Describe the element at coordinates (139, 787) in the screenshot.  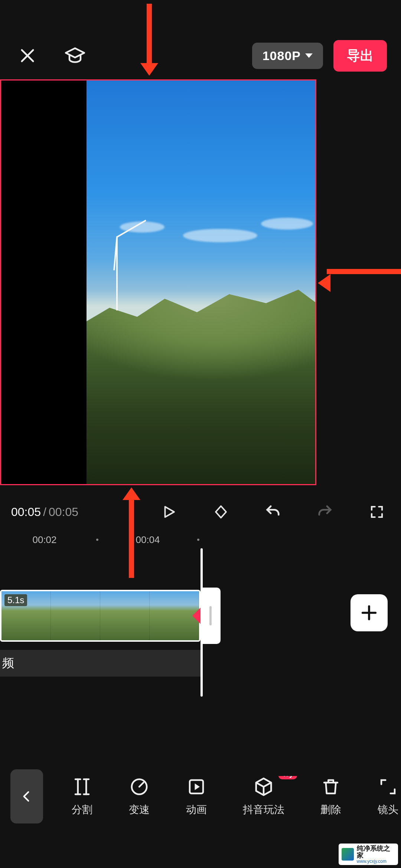
I see `speed-icon` at that location.